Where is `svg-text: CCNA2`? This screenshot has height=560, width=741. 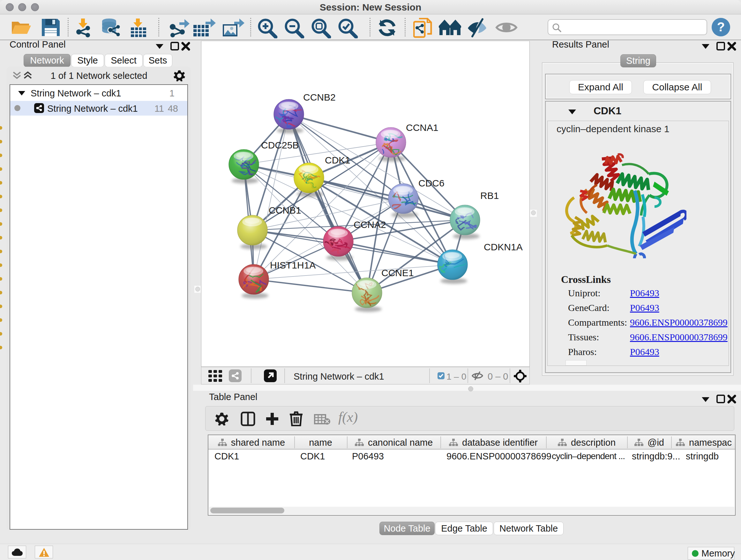 svg-text: CCNA2 is located at coordinates (370, 225).